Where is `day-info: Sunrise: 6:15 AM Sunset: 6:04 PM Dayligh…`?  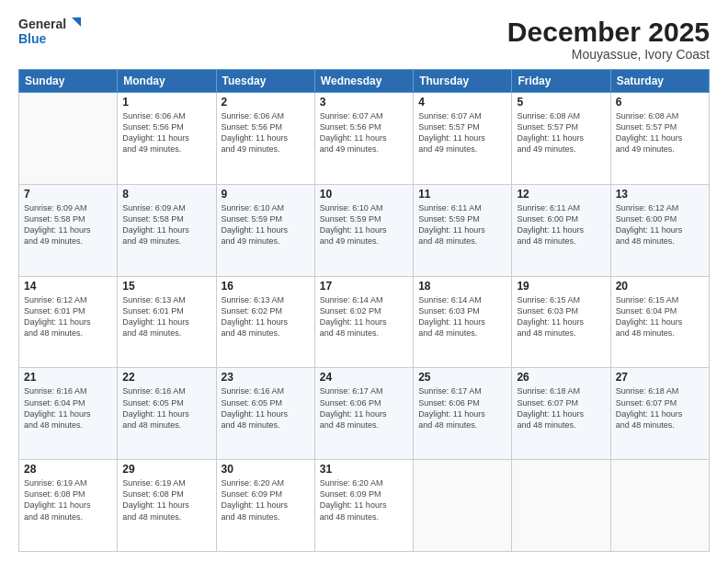 day-info: Sunrise: 6:15 AM Sunset: 6:04 PM Dayligh… is located at coordinates (660, 316).